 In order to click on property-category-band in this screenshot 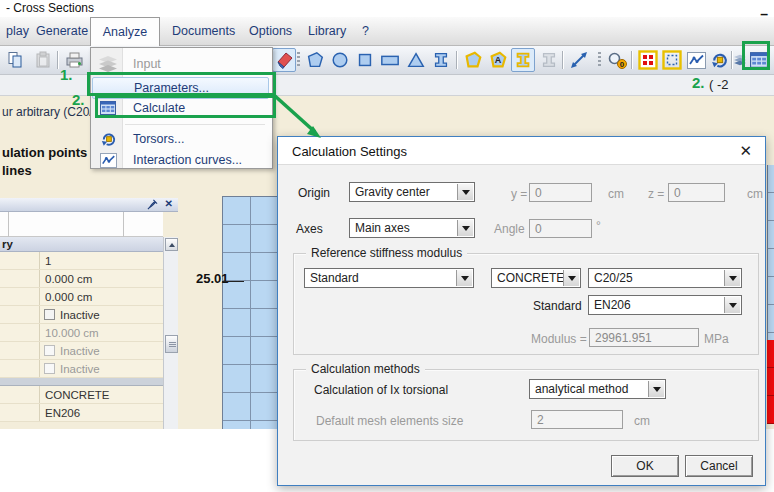, I will do `click(82, 382)`.